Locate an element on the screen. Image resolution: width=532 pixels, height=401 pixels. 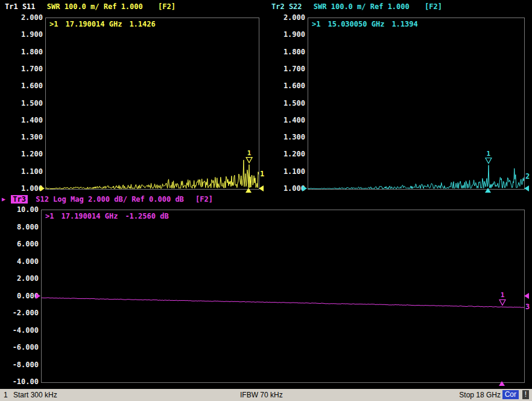
y-axis-label: -6.000 is located at coordinates (22, 347).